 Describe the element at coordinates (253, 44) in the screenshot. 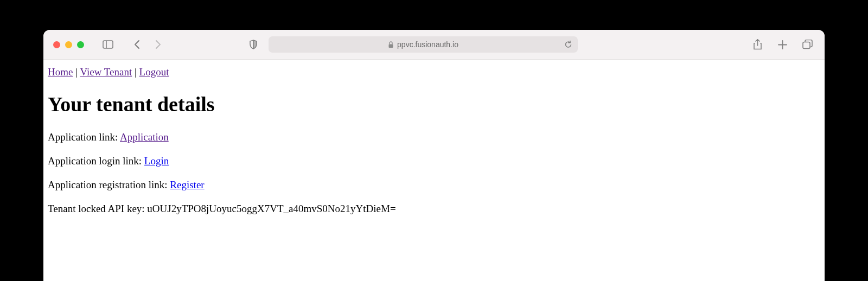

I see `shield-icon` at that location.